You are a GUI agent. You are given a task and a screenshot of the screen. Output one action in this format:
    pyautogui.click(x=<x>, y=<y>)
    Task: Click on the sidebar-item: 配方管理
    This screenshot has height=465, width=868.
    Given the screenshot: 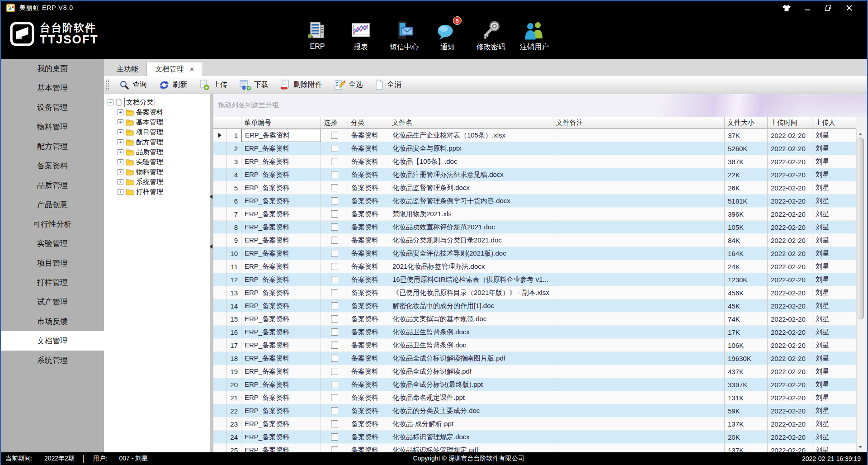 What is the action you would take?
    pyautogui.click(x=52, y=147)
    